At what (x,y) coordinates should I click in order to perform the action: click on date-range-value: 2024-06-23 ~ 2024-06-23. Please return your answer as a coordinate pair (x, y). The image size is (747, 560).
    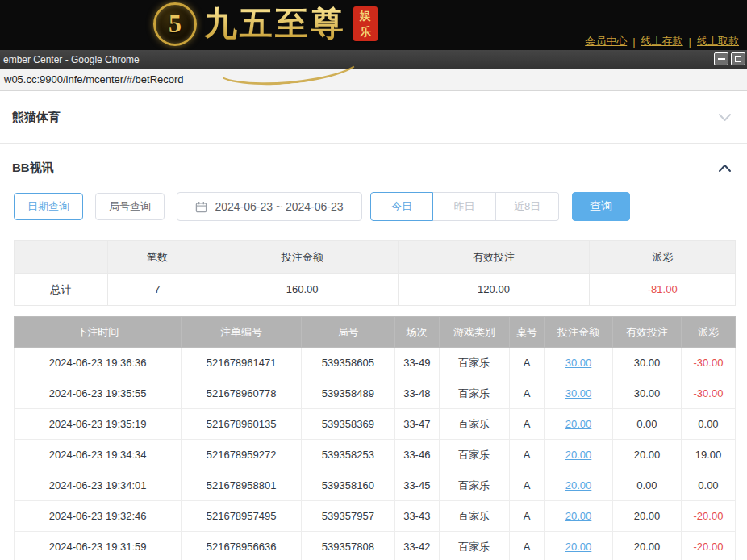
    Looking at the image, I should click on (279, 207).